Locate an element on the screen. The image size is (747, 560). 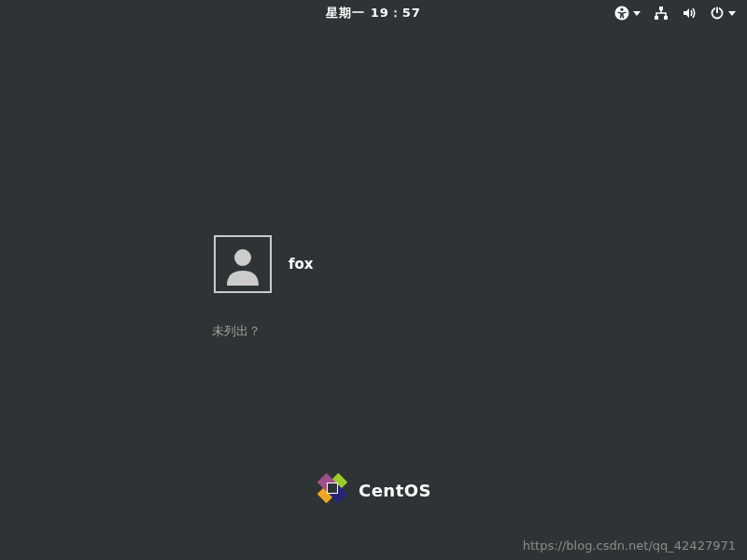
os-name-label: CentOS is located at coordinates (395, 491).